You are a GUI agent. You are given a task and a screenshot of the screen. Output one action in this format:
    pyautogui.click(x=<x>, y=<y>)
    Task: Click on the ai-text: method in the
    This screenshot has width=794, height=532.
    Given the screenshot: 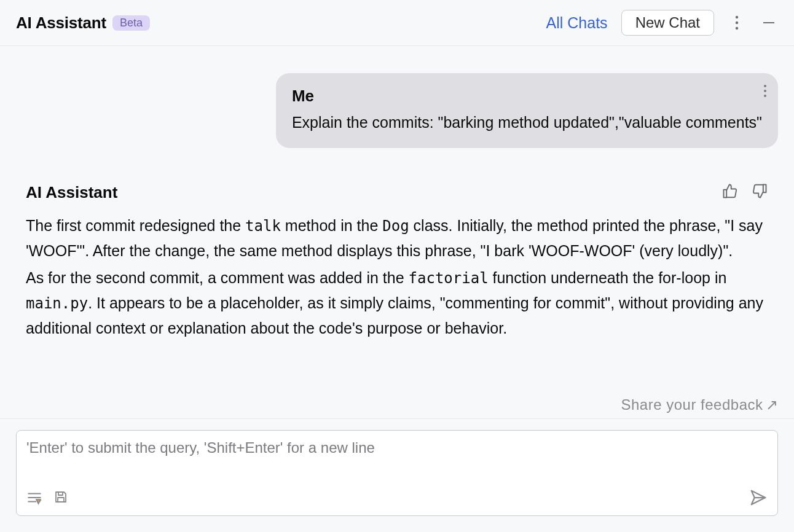 What is the action you would take?
    pyautogui.click(x=332, y=225)
    